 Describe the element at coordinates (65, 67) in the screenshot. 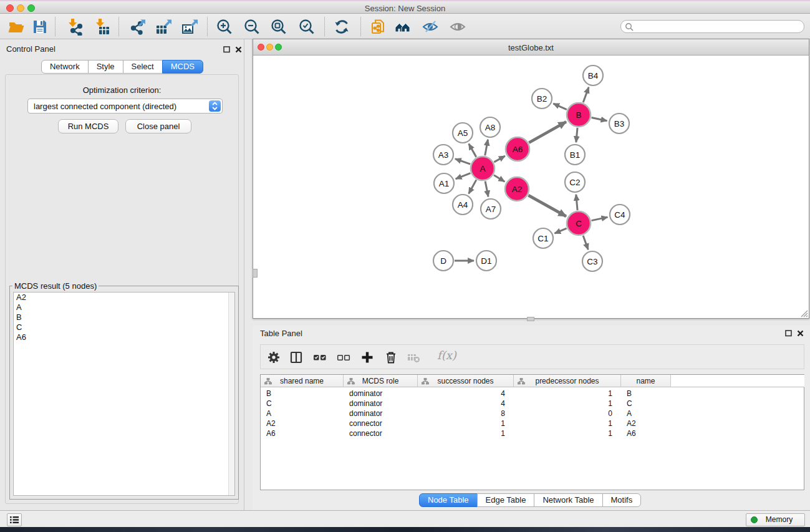

I see `tab-network: Network` at that location.